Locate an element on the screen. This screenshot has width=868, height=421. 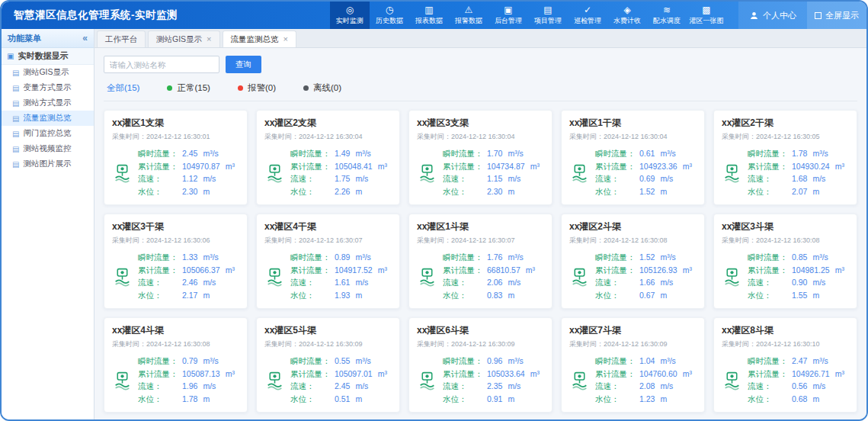
collect-time-label: 采集时间： is located at coordinates (587, 240).